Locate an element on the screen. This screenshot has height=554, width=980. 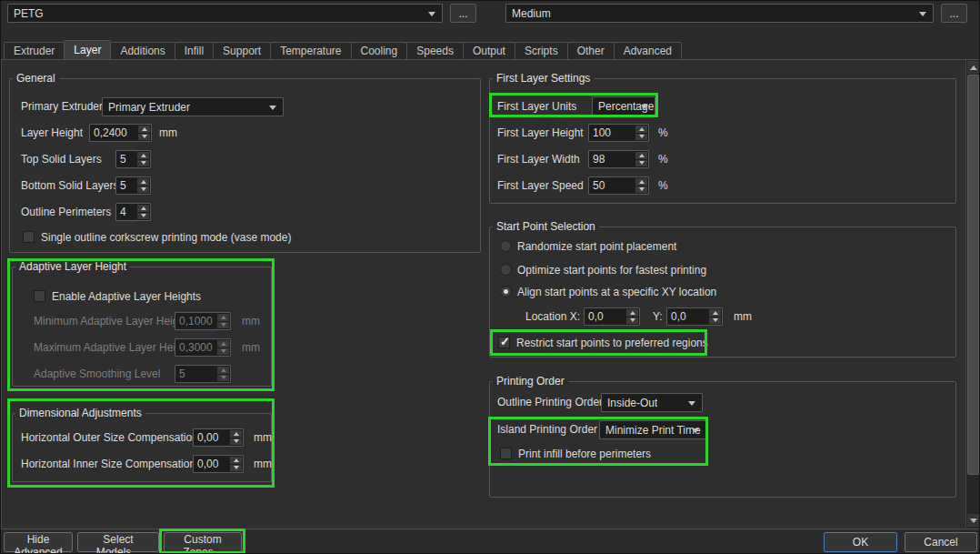
tab-cooling: Cooling is located at coordinates (380, 51).